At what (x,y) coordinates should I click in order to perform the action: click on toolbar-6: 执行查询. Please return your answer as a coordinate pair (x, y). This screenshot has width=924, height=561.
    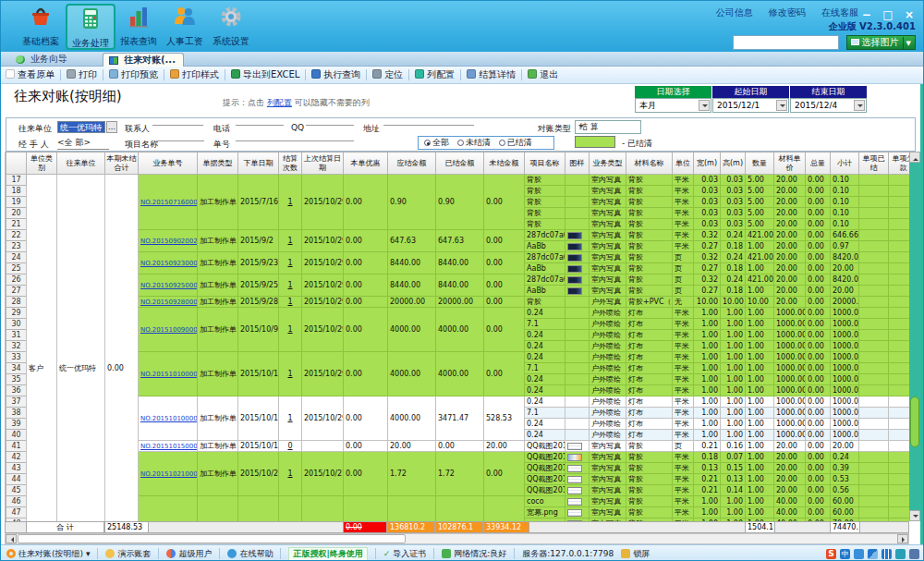
    Looking at the image, I should click on (336, 75).